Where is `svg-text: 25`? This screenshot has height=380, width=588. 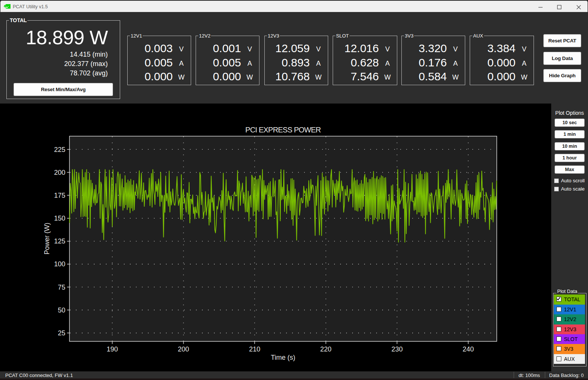 svg-text: 25 is located at coordinates (62, 333).